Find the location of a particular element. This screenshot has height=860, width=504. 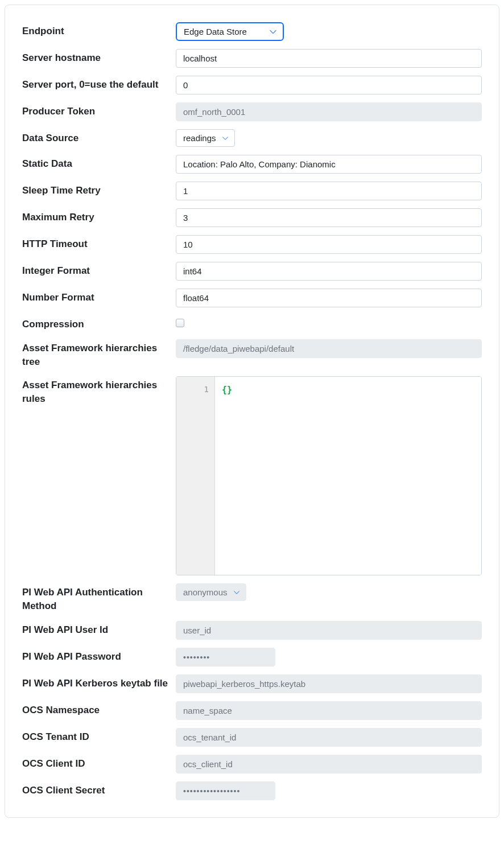

label-pi-kerberos: PI Web API Kerberos keytab file is located at coordinates (99, 682).